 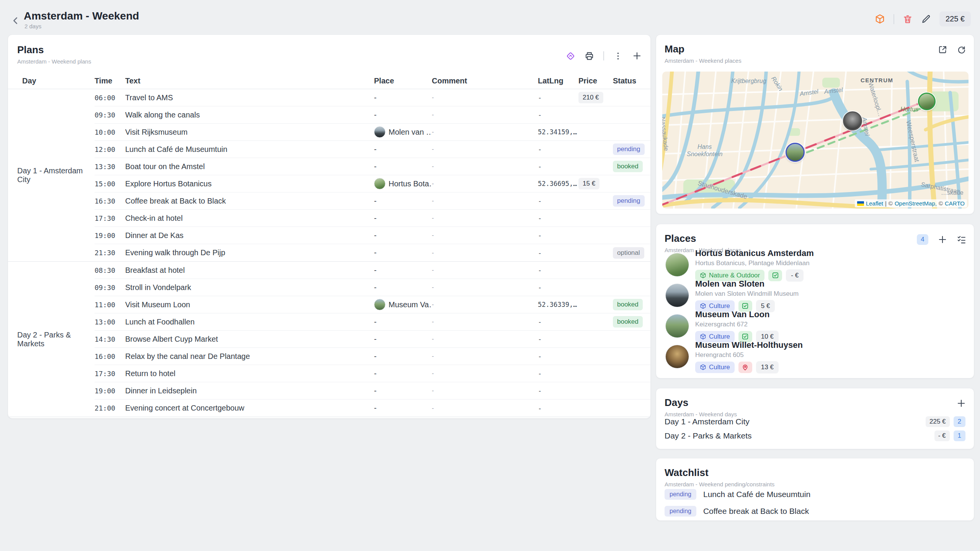 I want to click on back-button, so click(x=15, y=21).